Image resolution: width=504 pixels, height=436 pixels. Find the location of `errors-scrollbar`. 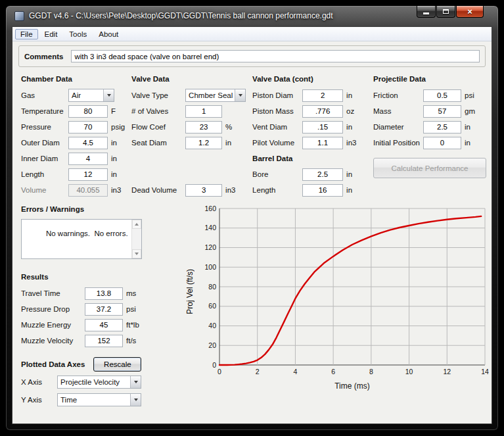

errors-scrollbar is located at coordinates (137, 239).